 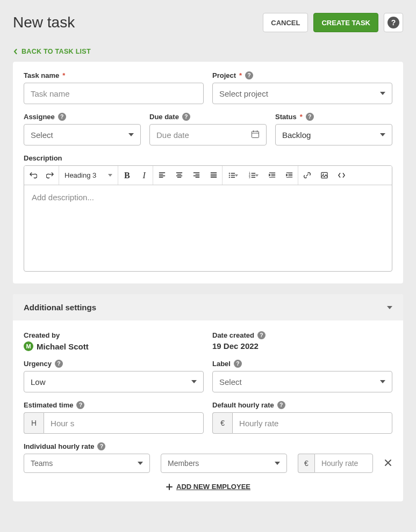 What do you see at coordinates (285, 23) in the screenshot?
I see `cancel-button: CANCEL` at bounding box center [285, 23].